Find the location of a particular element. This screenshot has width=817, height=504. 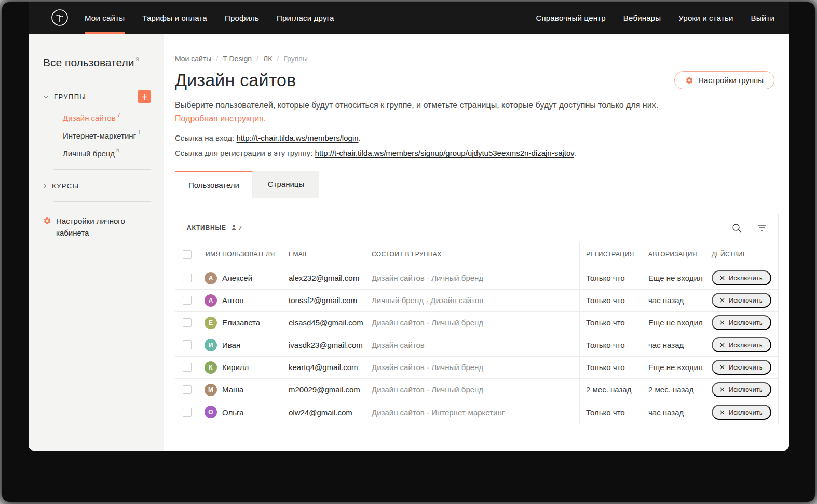

chevron-right-icon is located at coordinates (45, 186).